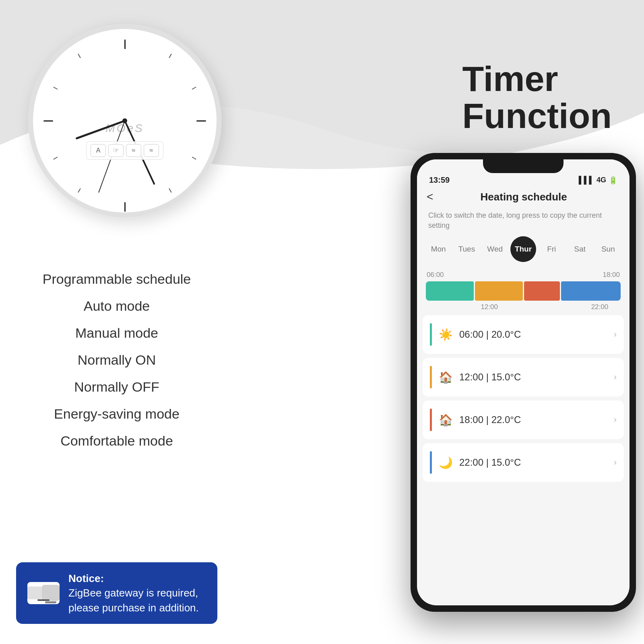 This screenshot has width=644, height=644. Describe the element at coordinates (117, 593) in the screenshot. I see `notice-box: Notice: ZigBee gateway is required,pleas…` at that location.